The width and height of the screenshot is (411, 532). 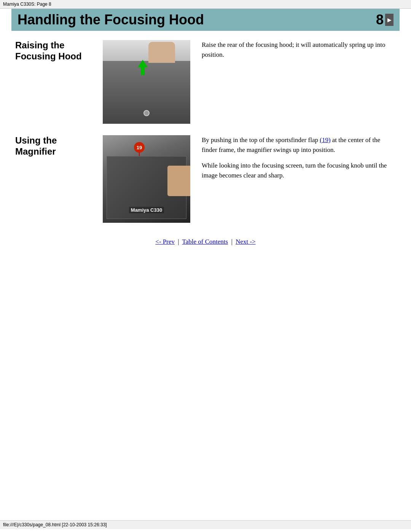 I want to click on prev-link: <- Prev, so click(x=165, y=241).